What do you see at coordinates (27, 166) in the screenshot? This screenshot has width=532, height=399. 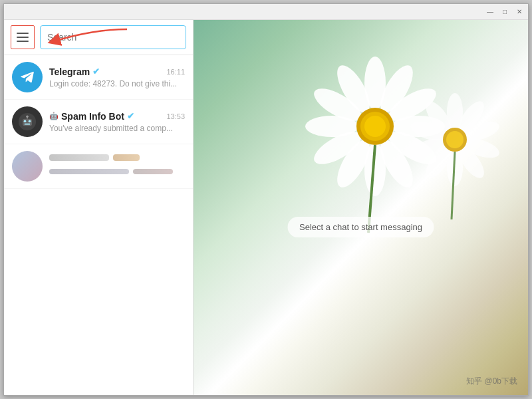 I see `avatar-blurred` at bounding box center [27, 166].